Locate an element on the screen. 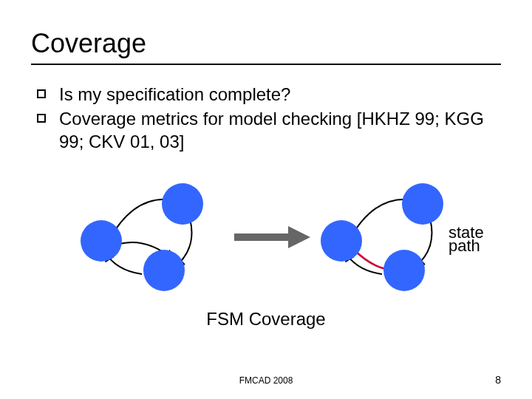 The width and height of the screenshot is (532, 399). bullet-text: Coverage metrics for model checking [HKH… is located at coordinates (280, 130).